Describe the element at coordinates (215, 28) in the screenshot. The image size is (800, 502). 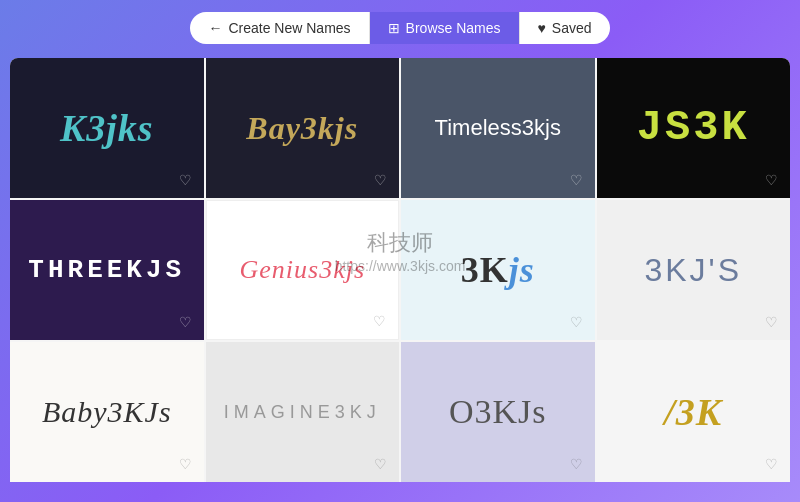
I see `arrow-left-icon: ←` at that location.